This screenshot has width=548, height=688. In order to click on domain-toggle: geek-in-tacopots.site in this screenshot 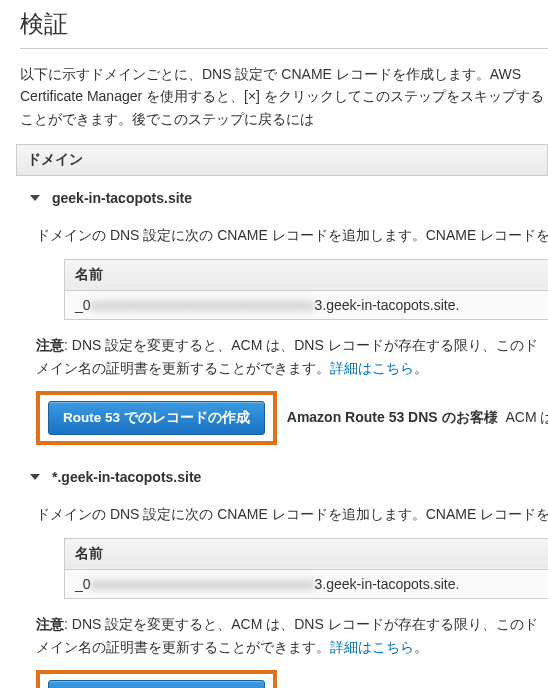, I will do `click(289, 198)`.